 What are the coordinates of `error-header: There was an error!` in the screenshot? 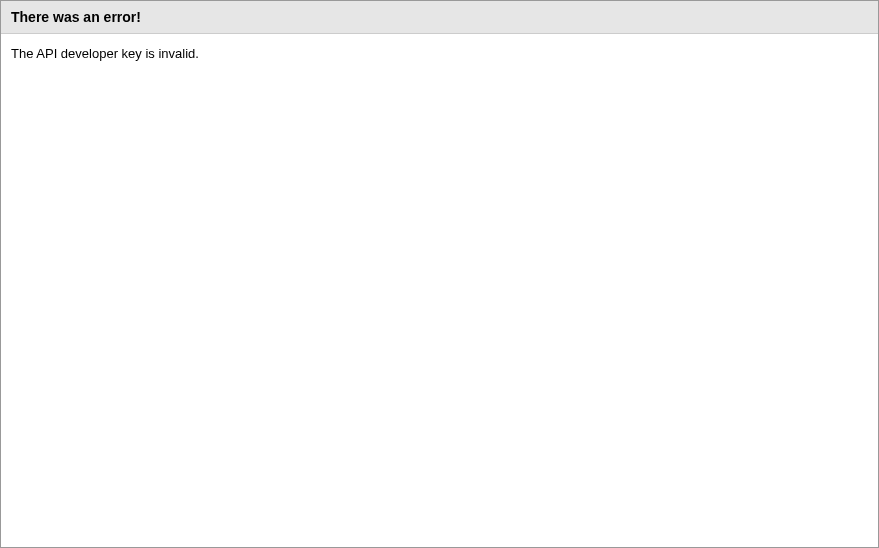 It's located at (440, 18).